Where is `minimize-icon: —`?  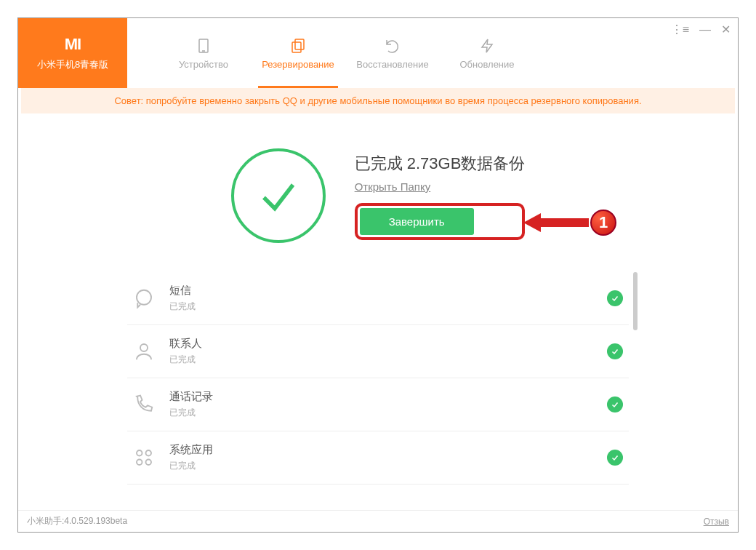 minimize-icon: — is located at coordinates (705, 30).